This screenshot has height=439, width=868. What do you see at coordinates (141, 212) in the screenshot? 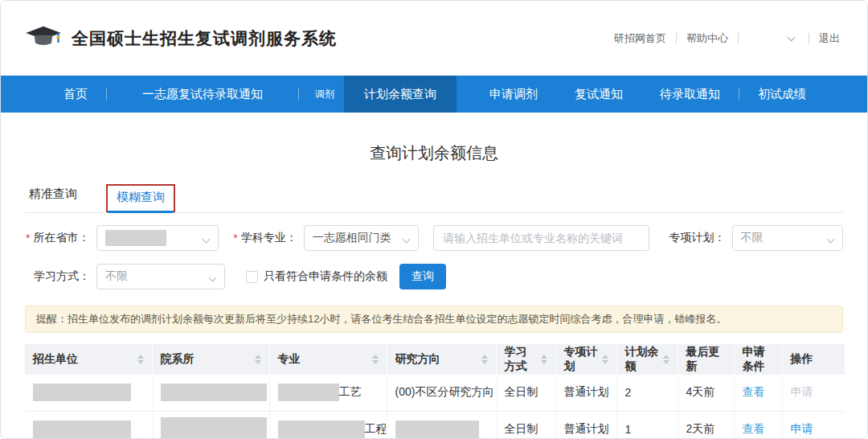
I see `active-tab-underline` at bounding box center [141, 212].